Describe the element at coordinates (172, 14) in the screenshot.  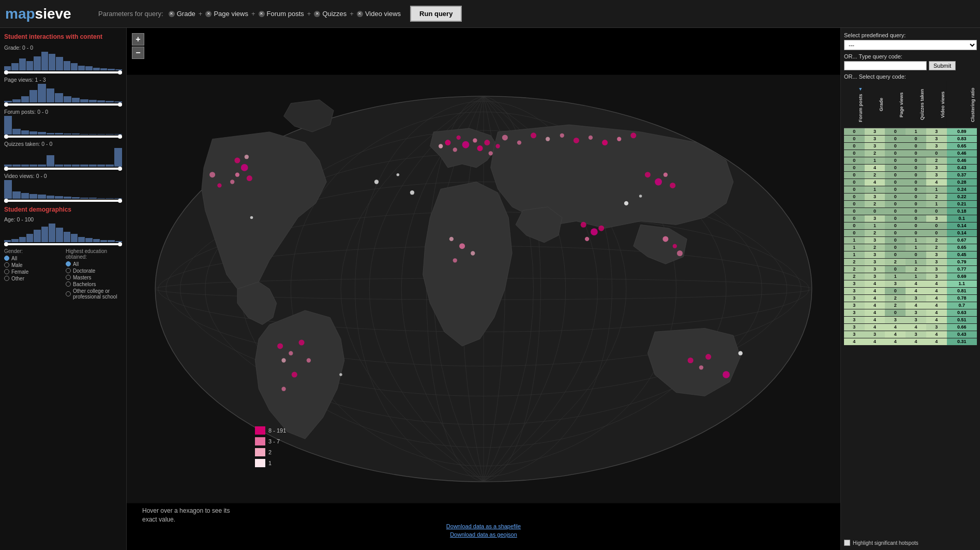
I see `remove-grade-btn: ✕` at that location.